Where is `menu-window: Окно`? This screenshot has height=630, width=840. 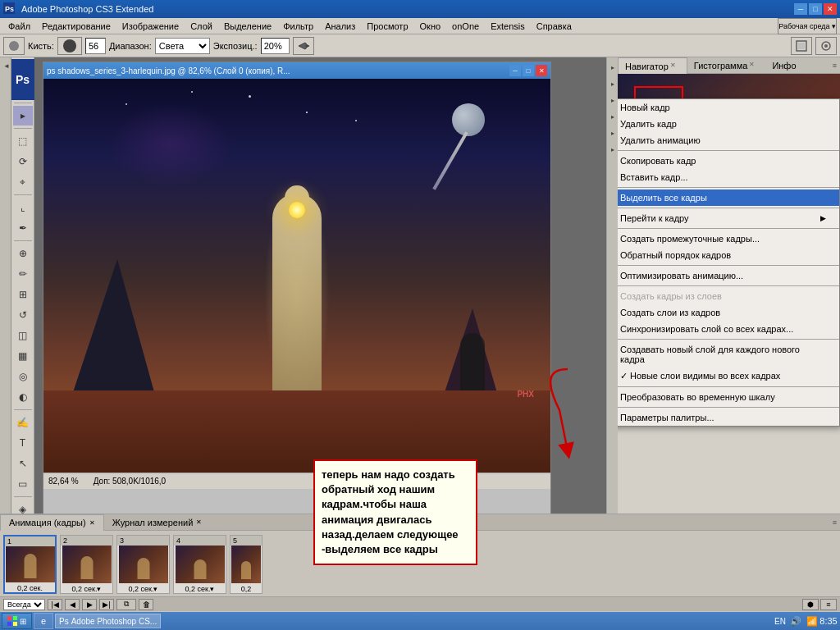
menu-window: Окно is located at coordinates (431, 26).